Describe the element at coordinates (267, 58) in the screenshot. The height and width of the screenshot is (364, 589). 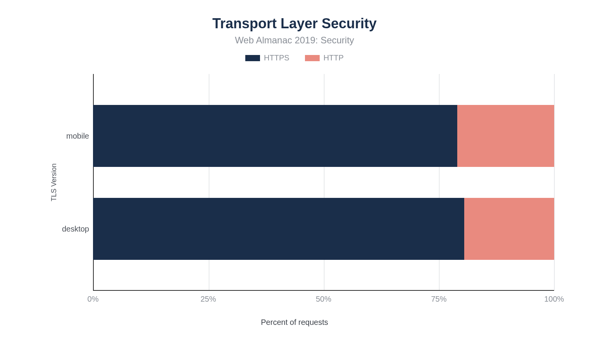
I see `legend-item-https: HTTPS` at that location.